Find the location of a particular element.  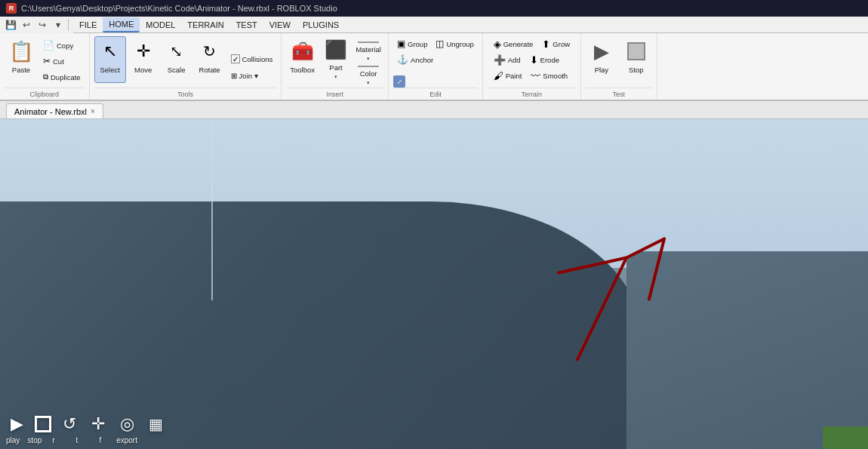

part-dropdown-icon: ▾ is located at coordinates (336, 77).